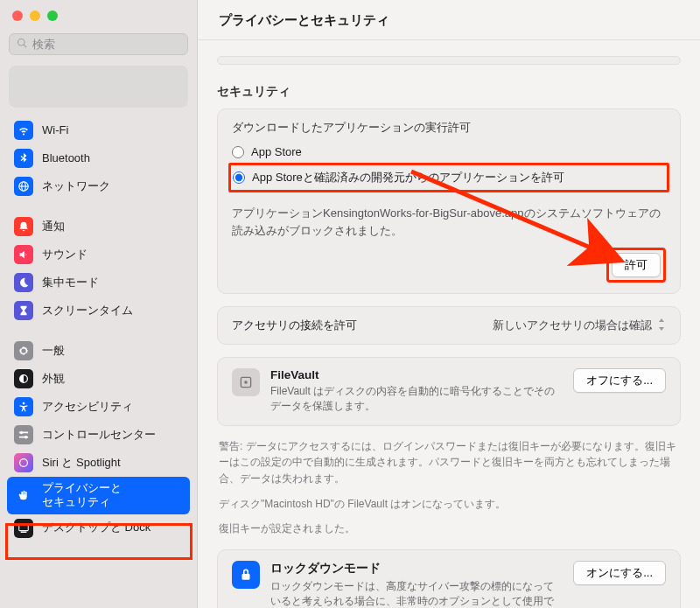  What do you see at coordinates (99, 435) in the screenshot?
I see `sidebar-item-label: コントロールセンター` at bounding box center [99, 435].